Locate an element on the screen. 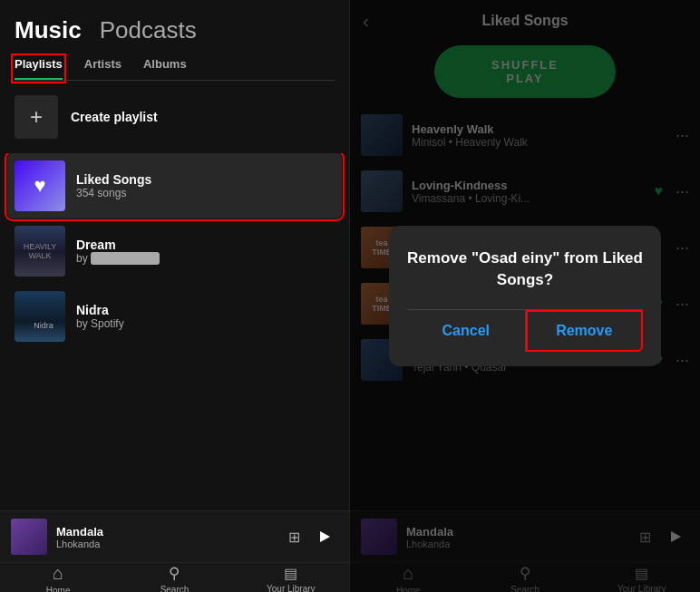  podcasts-title: Podcasts is located at coordinates (149, 31).